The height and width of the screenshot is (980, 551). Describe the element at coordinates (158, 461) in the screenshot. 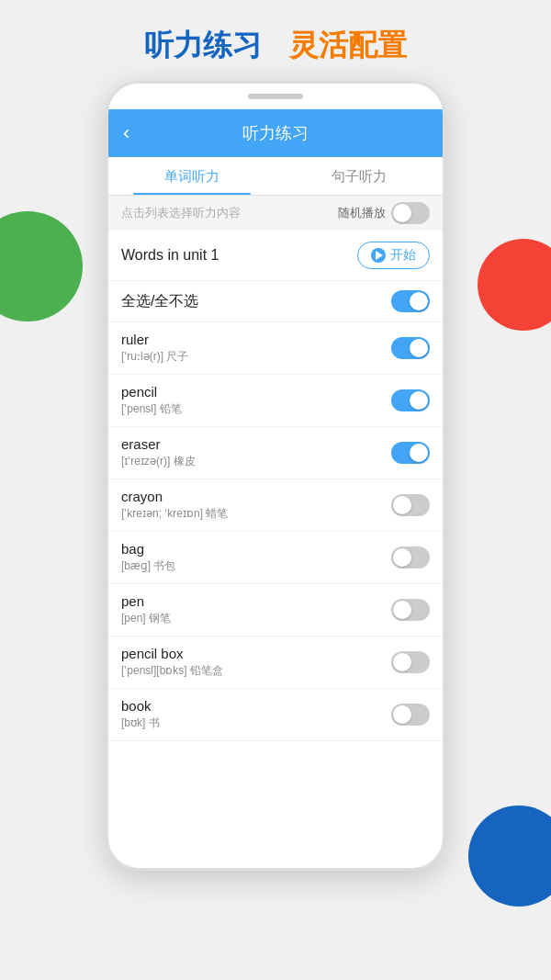

I see `word-phonetic-cn: [ɪˈreɪzə(r)] 橡皮` at that location.